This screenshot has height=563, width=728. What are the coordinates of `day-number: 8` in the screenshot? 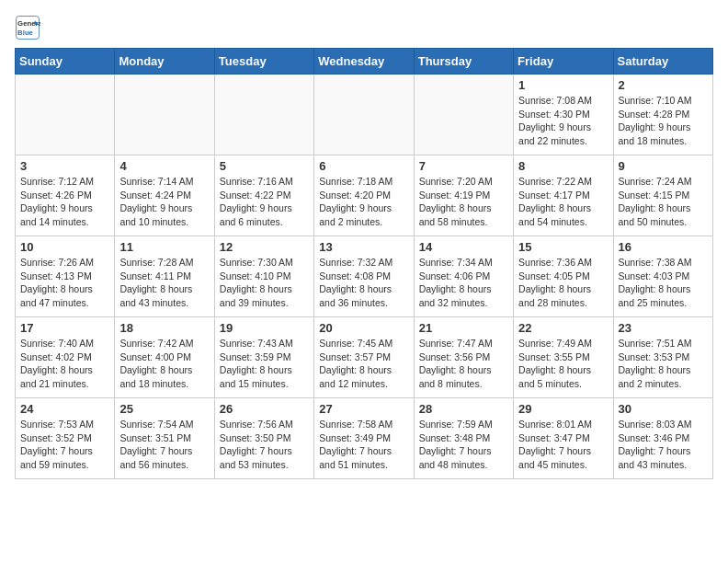 It's located at (563, 166).